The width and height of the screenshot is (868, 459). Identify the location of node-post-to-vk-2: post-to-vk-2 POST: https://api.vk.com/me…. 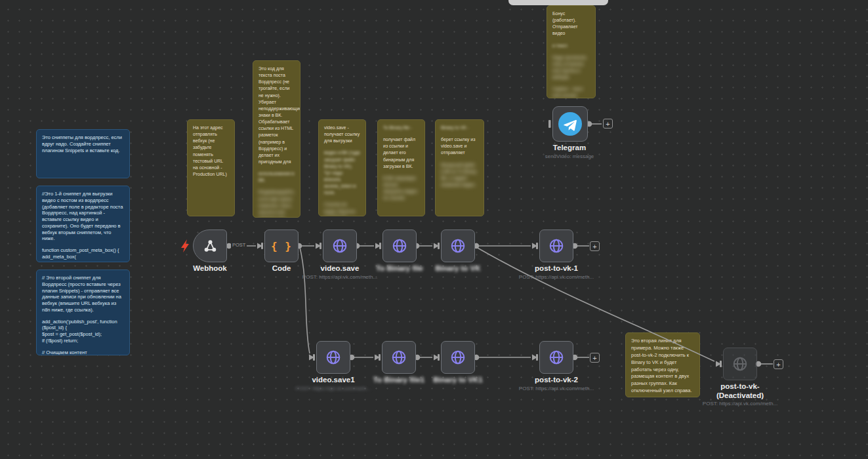
(556, 357).